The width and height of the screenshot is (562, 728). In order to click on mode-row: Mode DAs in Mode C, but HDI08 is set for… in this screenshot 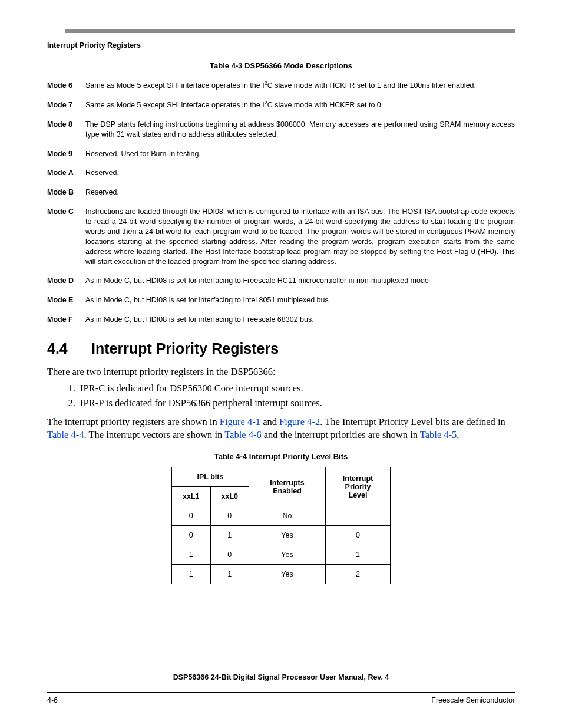, I will do `click(281, 281)`.